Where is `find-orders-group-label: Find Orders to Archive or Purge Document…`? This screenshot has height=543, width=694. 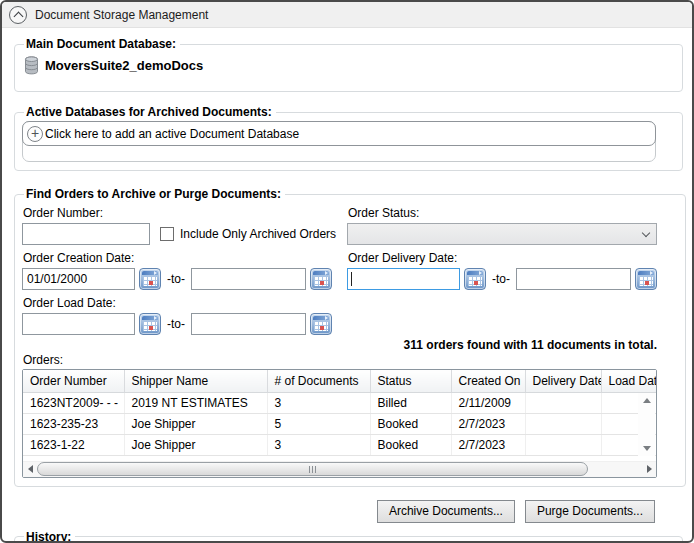 find-orders-group-label: Find Orders to Archive or Purge Document… is located at coordinates (154, 194).